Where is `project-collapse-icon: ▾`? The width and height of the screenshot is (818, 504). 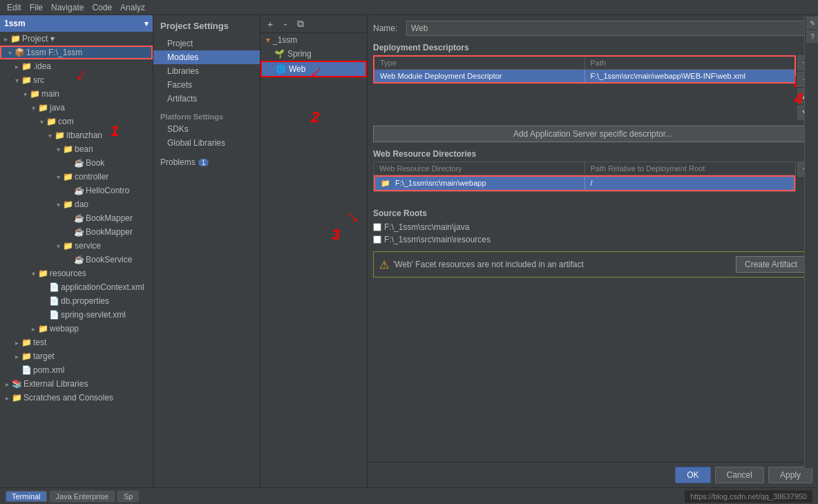
project-collapse-icon: ▾ is located at coordinates (146, 23).